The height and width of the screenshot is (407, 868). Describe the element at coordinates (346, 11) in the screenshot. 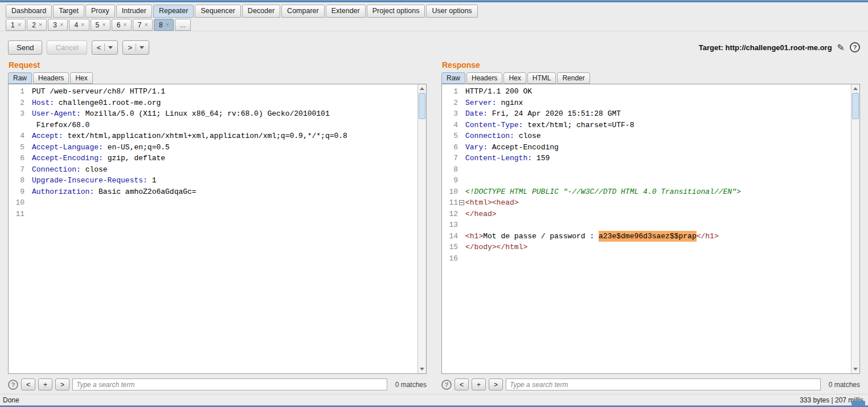

I see `main-tab-extender: Extender` at that location.